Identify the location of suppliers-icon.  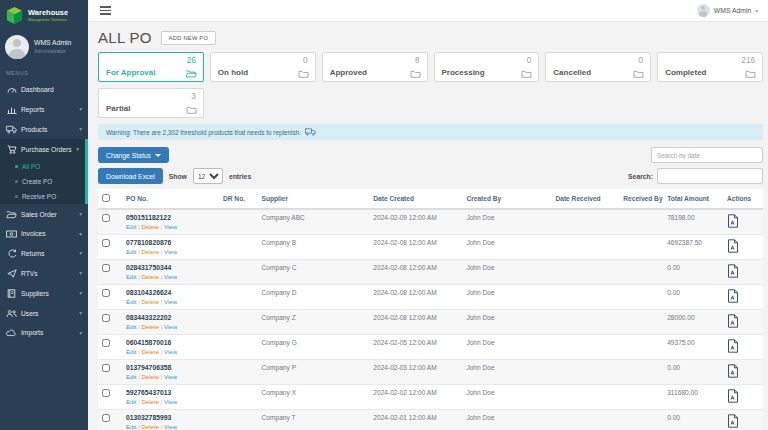
(12, 294).